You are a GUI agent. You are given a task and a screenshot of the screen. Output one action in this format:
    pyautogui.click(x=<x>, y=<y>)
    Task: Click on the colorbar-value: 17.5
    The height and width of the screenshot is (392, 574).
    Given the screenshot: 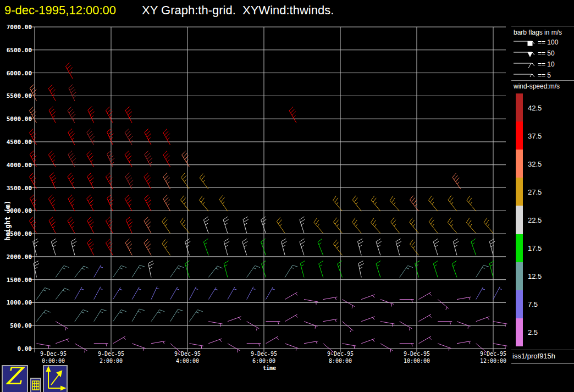 What is the action you would take?
    pyautogui.click(x=542, y=249)
    